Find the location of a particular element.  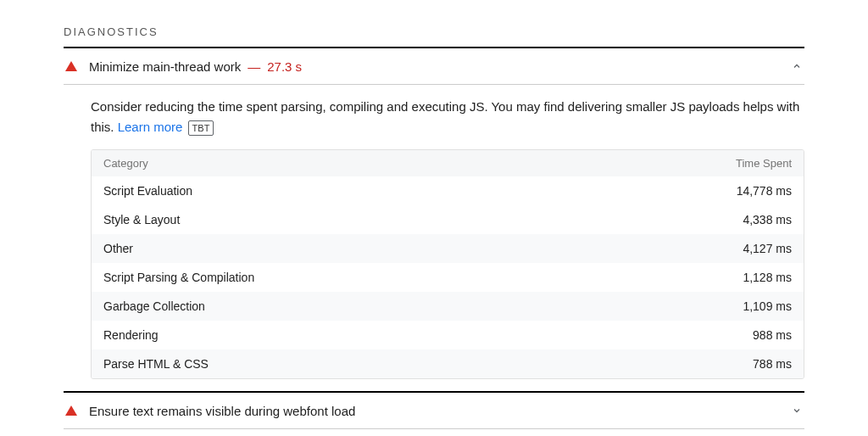

chevron-up-icon is located at coordinates (797, 66).